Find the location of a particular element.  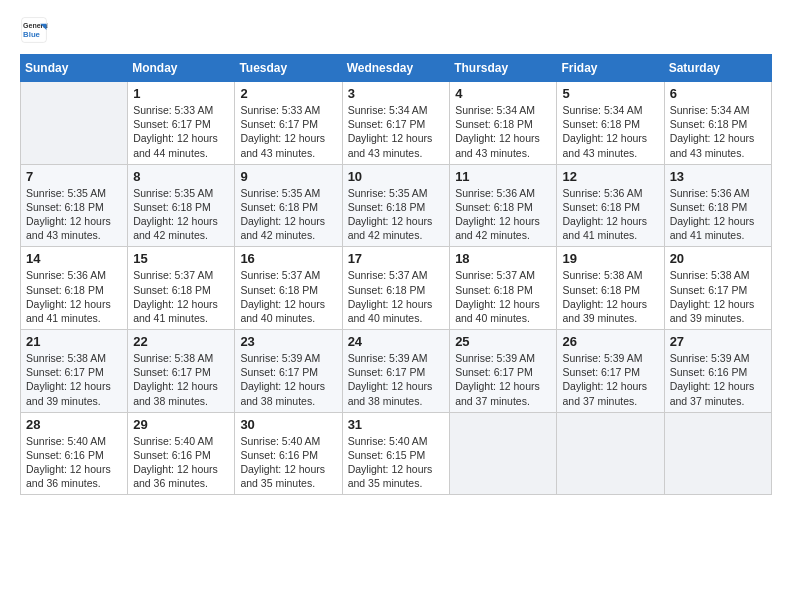

day-number: 11 is located at coordinates (503, 176).